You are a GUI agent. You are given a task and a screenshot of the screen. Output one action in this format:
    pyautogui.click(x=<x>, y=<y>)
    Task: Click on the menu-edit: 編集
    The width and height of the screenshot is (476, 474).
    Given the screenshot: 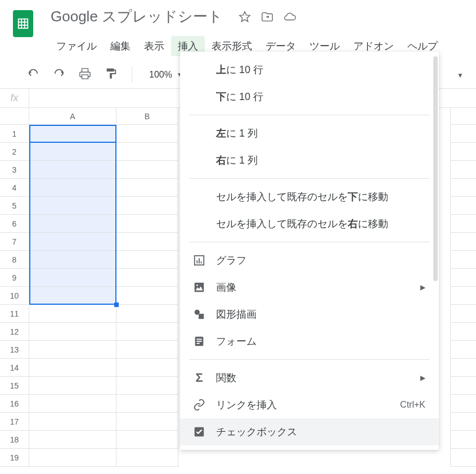 What is the action you would take?
    pyautogui.click(x=120, y=46)
    